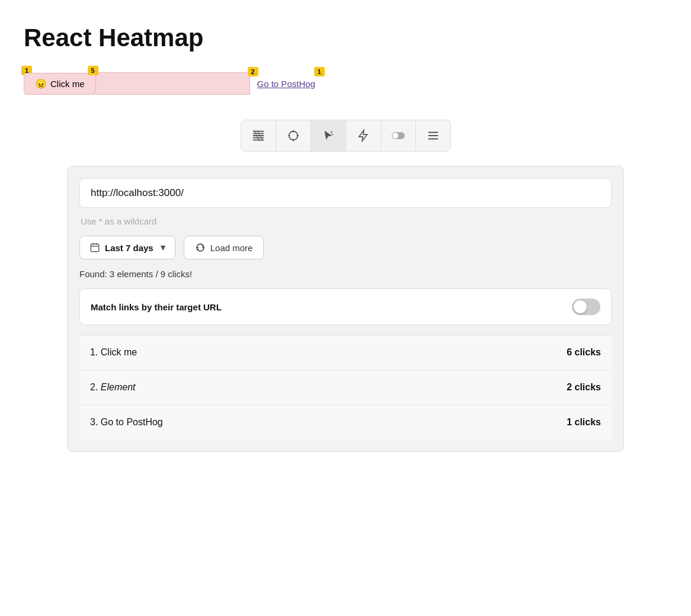  What do you see at coordinates (60, 84) in the screenshot?
I see `click-me-button: 😠 Click me` at bounding box center [60, 84].